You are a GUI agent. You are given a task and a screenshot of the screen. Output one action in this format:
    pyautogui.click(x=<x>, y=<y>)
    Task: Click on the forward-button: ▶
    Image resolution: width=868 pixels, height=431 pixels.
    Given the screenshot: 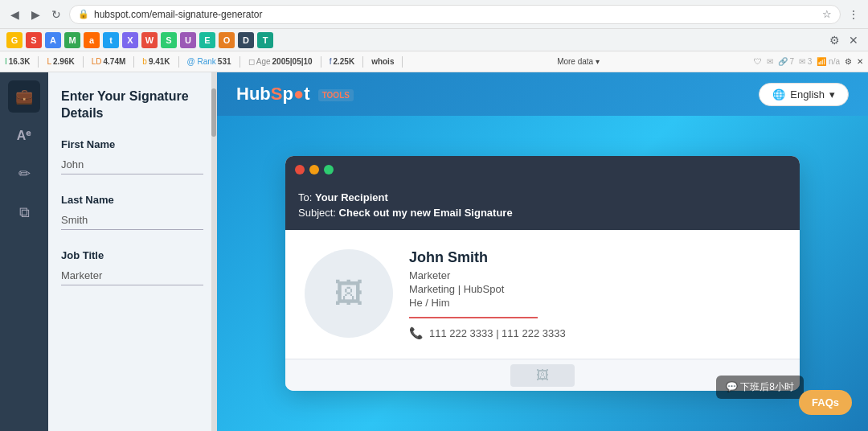 What is the action you would take?
    pyautogui.click(x=35, y=14)
    